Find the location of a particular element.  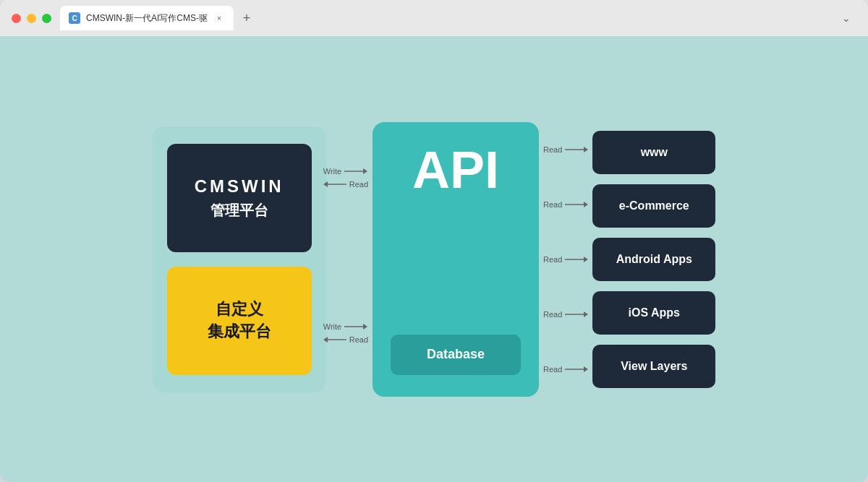

read-arrow-top: Read is located at coordinates (346, 184).